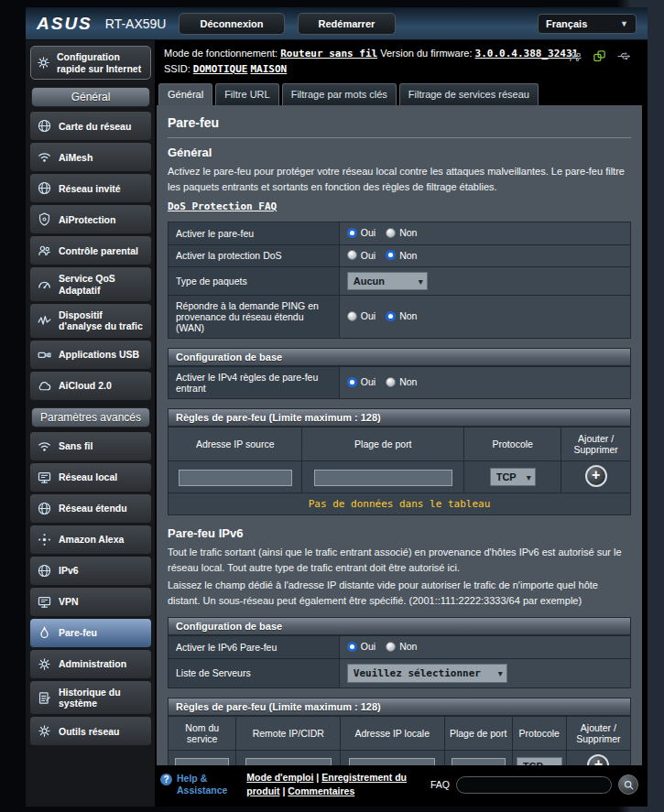 This screenshot has width=664, height=812. What do you see at coordinates (44, 571) in the screenshot?
I see `ipv6-icon` at bounding box center [44, 571].